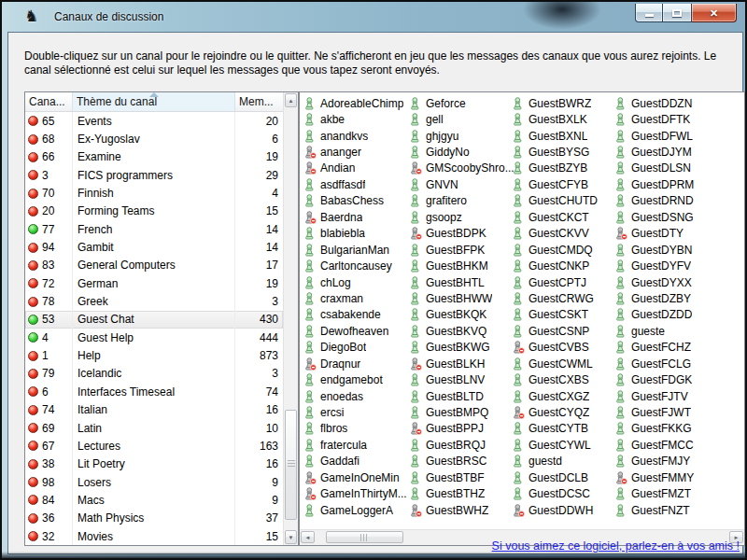  Describe the element at coordinates (154, 230) in the screenshot. I see `channel-row: 77French14` at that location.